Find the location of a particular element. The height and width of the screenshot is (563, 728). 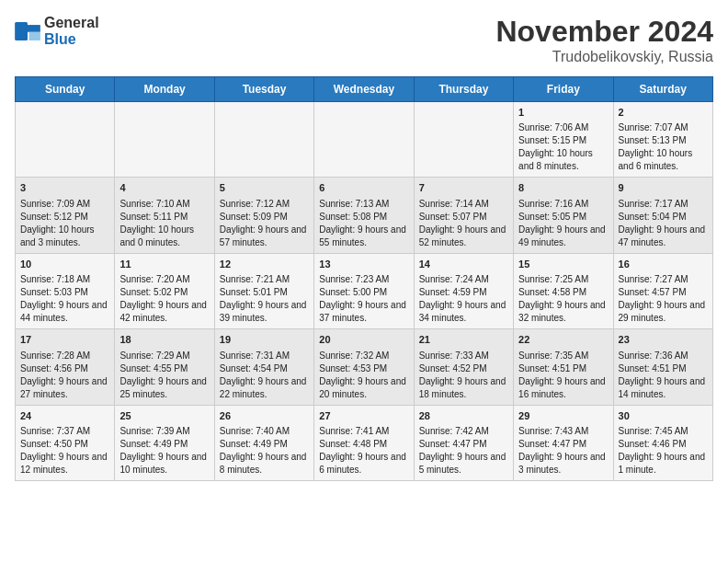

day-number: 19 is located at coordinates (265, 340).